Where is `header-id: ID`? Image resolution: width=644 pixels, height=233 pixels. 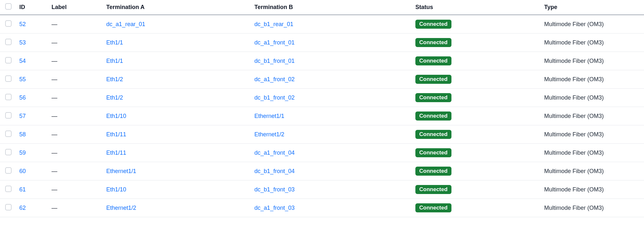 header-id: ID is located at coordinates (32, 7).